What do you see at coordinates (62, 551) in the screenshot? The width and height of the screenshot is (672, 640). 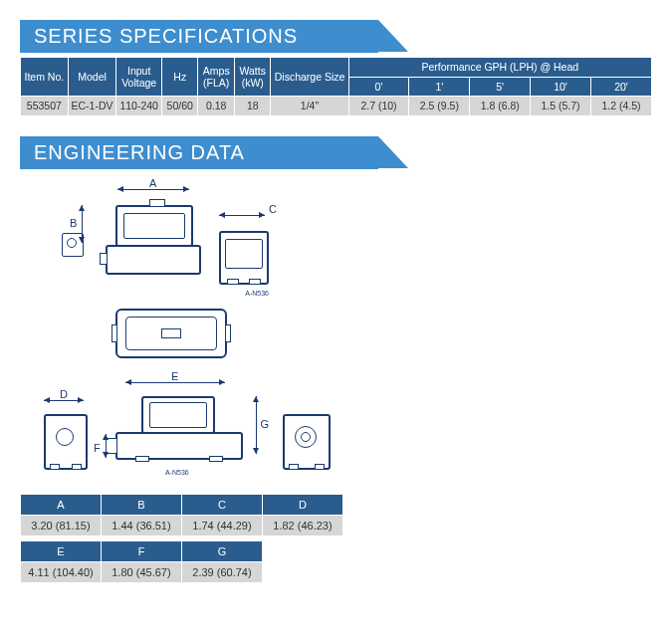 I see `th-e: E` at bounding box center [62, 551].